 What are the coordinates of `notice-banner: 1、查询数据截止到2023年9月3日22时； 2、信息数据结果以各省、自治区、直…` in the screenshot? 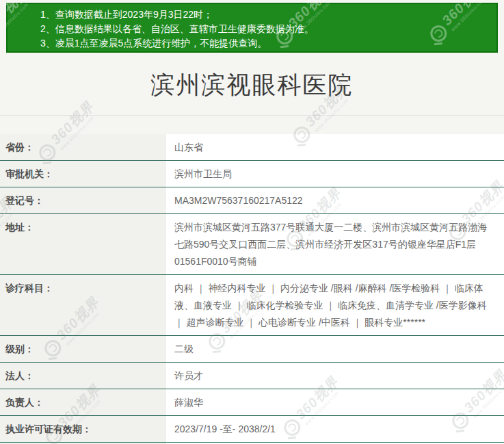 It's located at (252, 27).